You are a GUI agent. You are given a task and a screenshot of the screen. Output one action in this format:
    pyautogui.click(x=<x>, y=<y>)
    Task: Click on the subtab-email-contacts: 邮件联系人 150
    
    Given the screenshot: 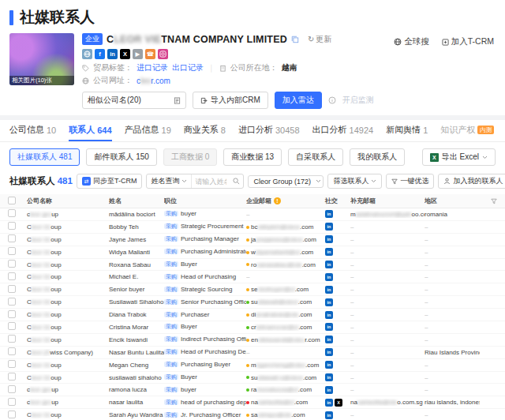 What is the action you would take?
    pyautogui.click(x=122, y=157)
    